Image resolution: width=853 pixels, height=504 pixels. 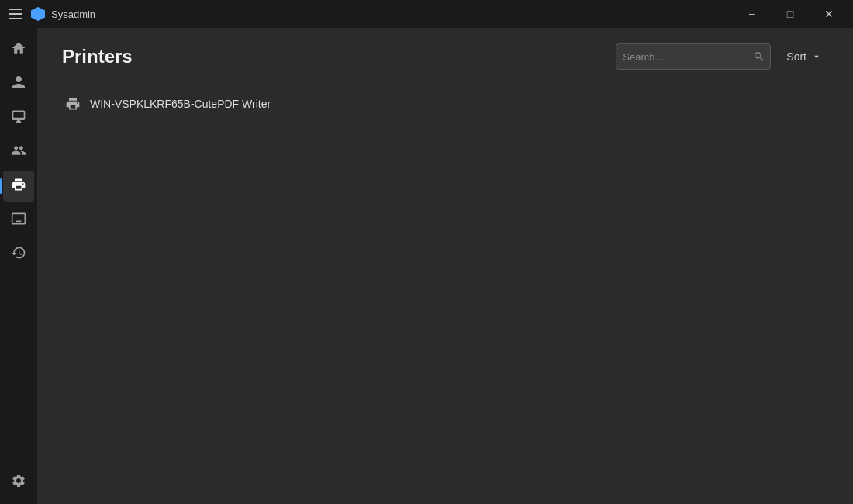 I want to click on user-icon, so click(x=19, y=84).